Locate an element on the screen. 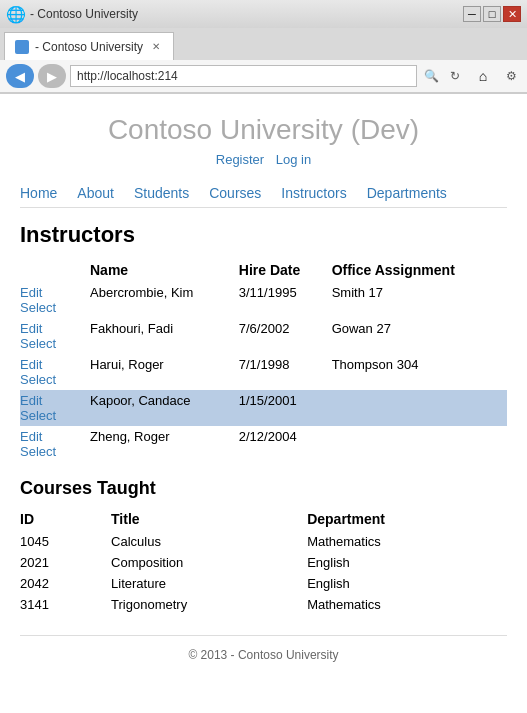 The width and height of the screenshot is (527, 713). main-nav: Home About Students Courses Instructors … is located at coordinates (264, 194).